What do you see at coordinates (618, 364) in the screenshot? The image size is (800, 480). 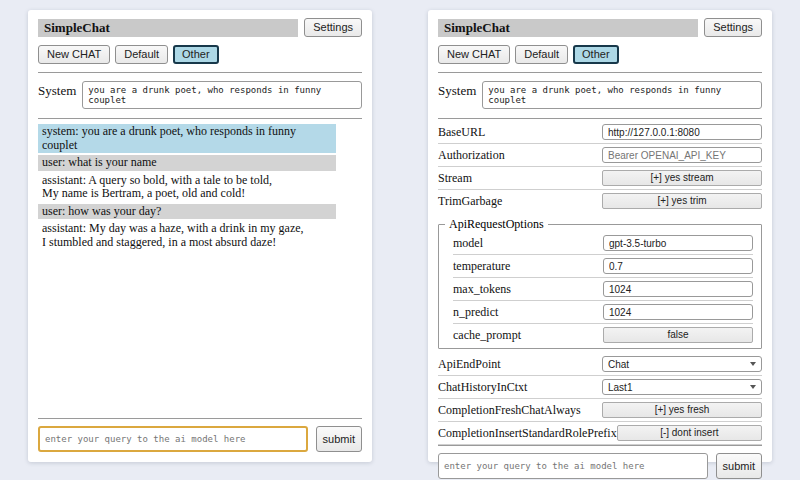 I see `api-endpoint-selected-value: Chat` at bounding box center [618, 364].